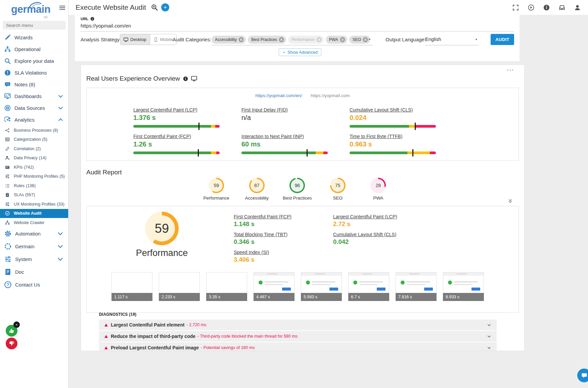  What do you see at coordinates (303, 95) in the screenshot?
I see `rux-url-tabs: https://yopmail.com/en/ https://yopmail.…` at bounding box center [303, 95].